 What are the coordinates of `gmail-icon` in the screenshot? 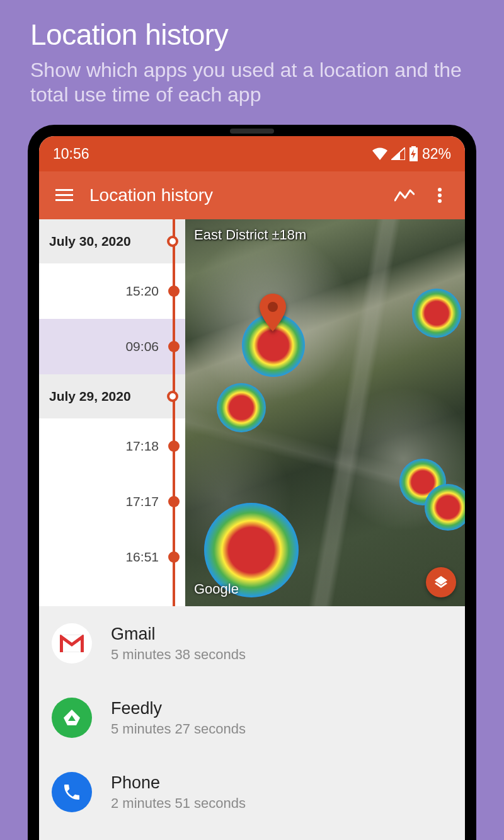 It's located at (72, 643).